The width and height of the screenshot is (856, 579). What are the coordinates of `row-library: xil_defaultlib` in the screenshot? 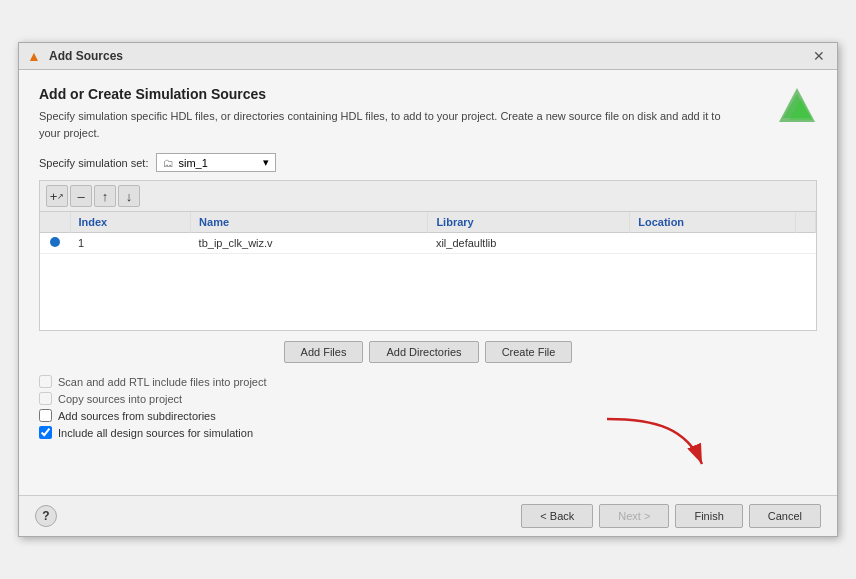 It's located at (529, 244).